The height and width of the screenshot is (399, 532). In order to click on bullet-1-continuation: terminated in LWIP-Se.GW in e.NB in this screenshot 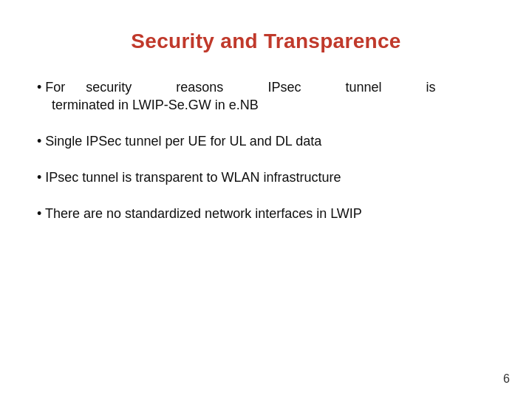, I will do `click(266, 105)`.